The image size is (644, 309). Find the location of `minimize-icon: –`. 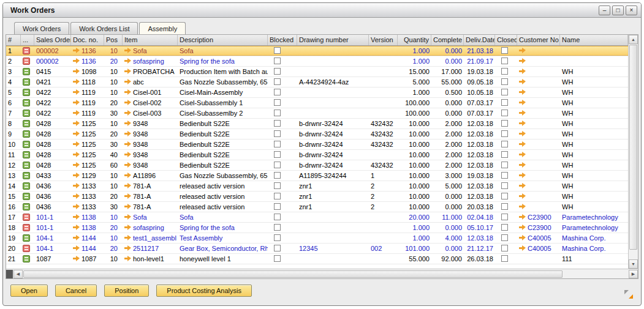

minimize-icon: – is located at coordinates (604, 10).